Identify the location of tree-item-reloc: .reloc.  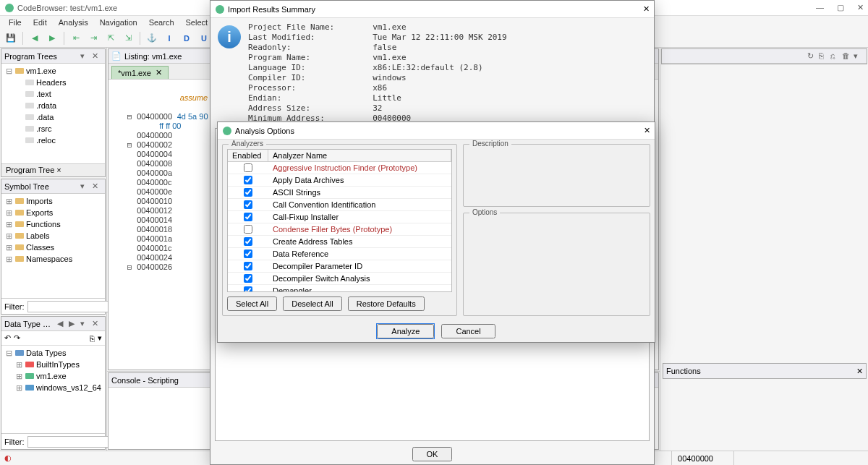
(54, 140).